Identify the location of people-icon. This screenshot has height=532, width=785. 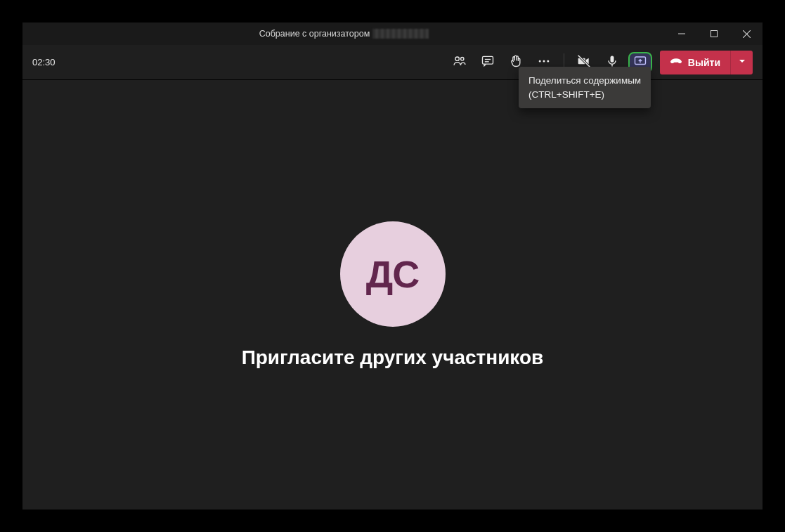
(460, 63).